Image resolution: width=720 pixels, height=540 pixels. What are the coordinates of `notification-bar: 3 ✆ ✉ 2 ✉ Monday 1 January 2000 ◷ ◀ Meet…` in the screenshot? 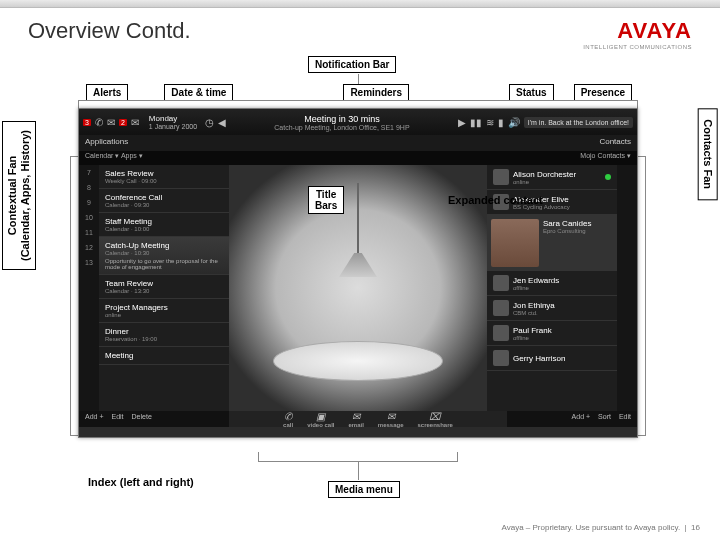 It's located at (358, 122).